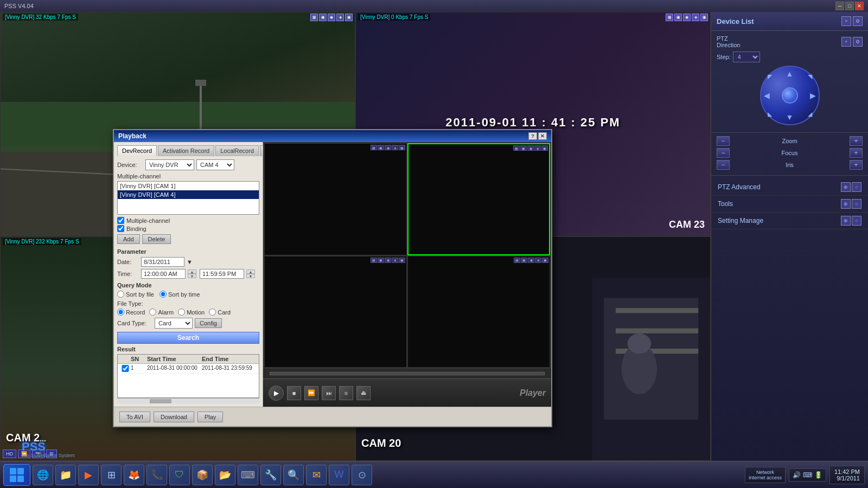 The width and height of the screenshot is (868, 488). I want to click on taskbar-app-misc: ⊙, so click(362, 475).